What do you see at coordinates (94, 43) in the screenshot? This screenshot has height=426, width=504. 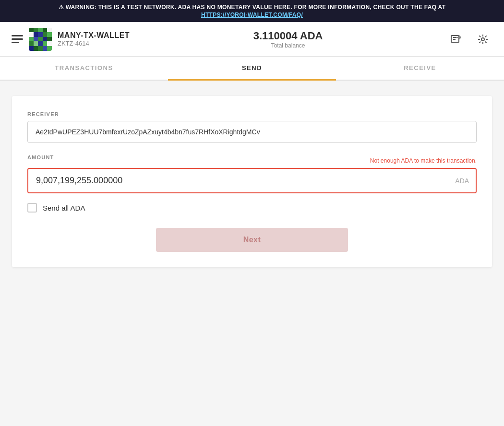 I see `wallet-id: ZKTZ-4614` at bounding box center [94, 43].